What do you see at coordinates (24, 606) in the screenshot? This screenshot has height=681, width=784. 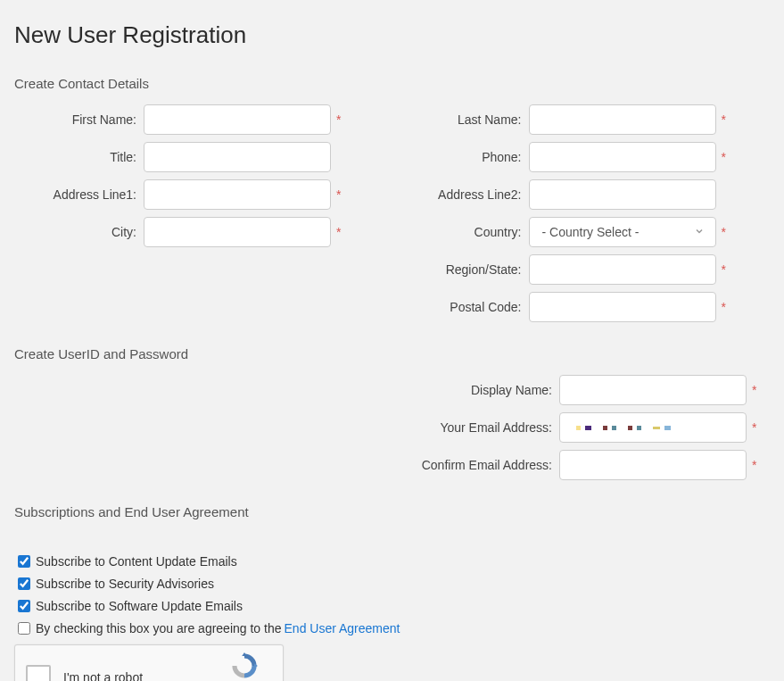 I see `software-updates-checkbox` at bounding box center [24, 606].